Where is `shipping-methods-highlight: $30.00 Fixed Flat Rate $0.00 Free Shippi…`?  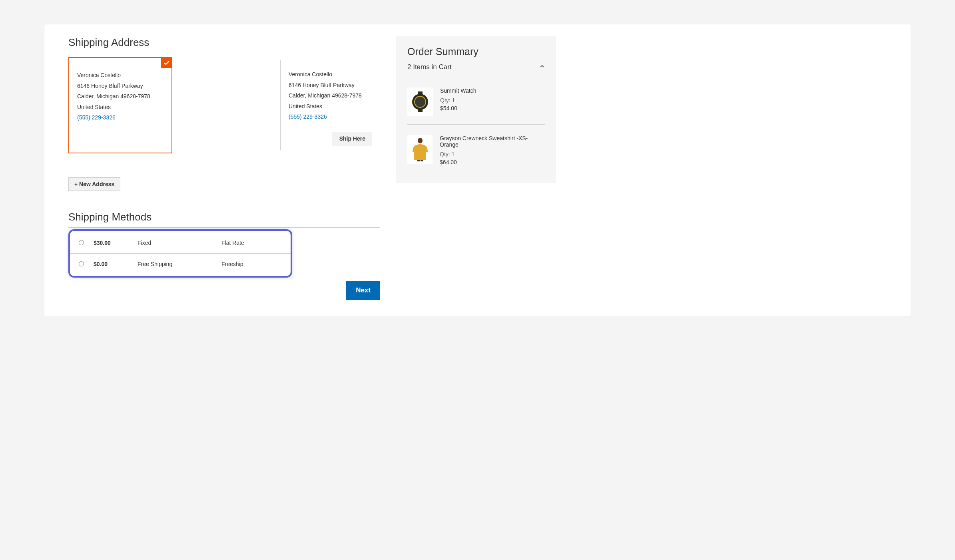
shipping-methods-highlight: $30.00 Fixed Flat Rate $0.00 Free Shippi… is located at coordinates (180, 253).